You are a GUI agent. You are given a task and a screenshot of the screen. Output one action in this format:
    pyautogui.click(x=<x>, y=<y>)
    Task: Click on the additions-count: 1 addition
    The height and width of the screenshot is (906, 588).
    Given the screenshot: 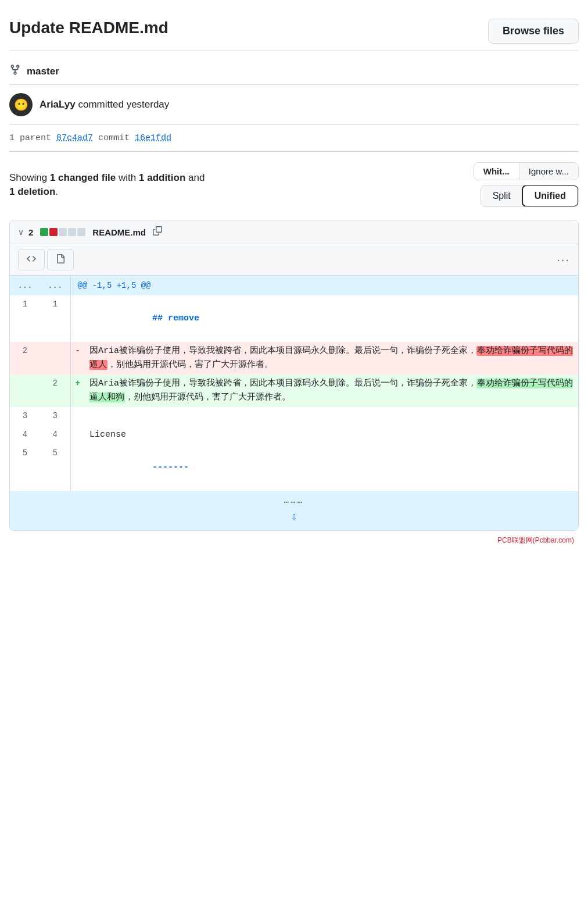 What is the action you would take?
    pyautogui.click(x=162, y=178)
    